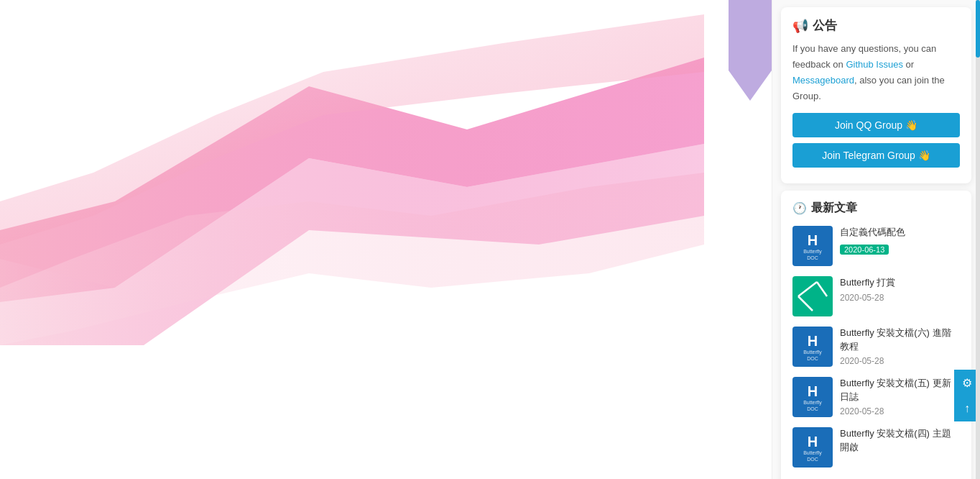 The width and height of the screenshot is (980, 479). I want to click on article-title: Butterfly 安裝文檔(六) 進階教程, so click(900, 339).